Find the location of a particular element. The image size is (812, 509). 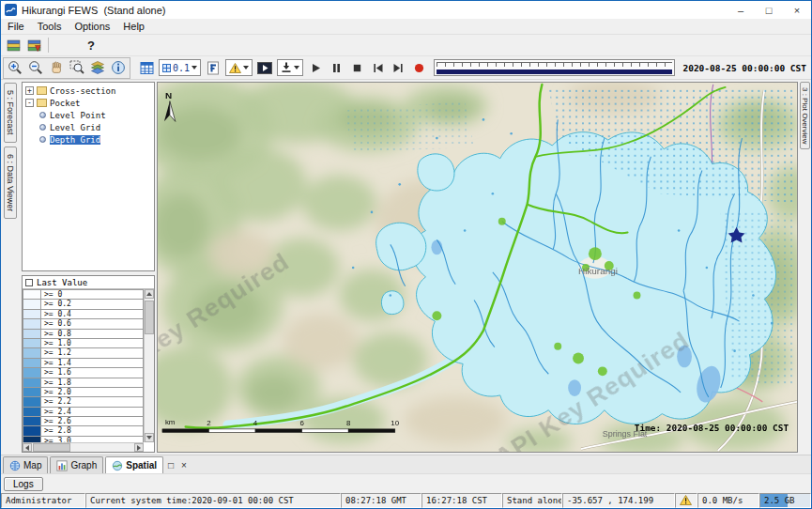

minimize-icon: – is located at coordinates (741, 9).